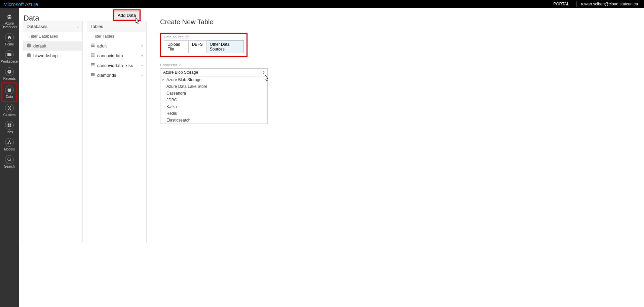 Image resolution: width=644 pixels, height=307 pixels. Describe the element at coordinates (9, 92) in the screenshot. I see `nav-data: Data` at that location.